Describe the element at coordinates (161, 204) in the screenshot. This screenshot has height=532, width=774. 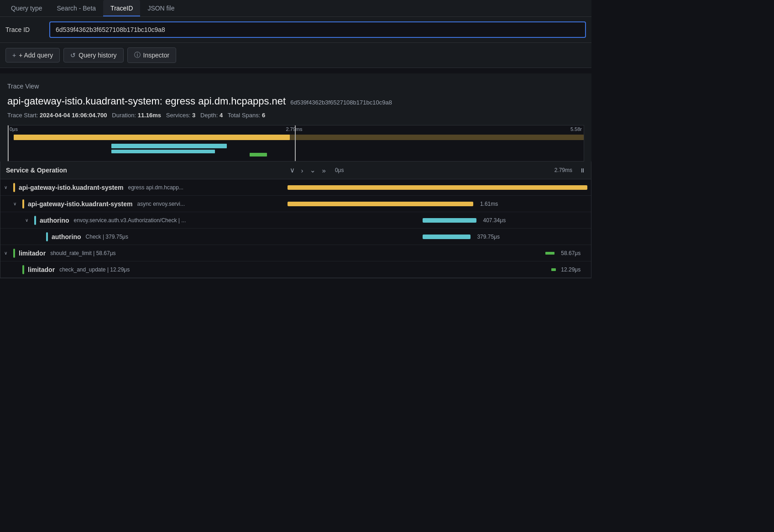
I see `operation-name-2: async envoy.servi...` at that location.